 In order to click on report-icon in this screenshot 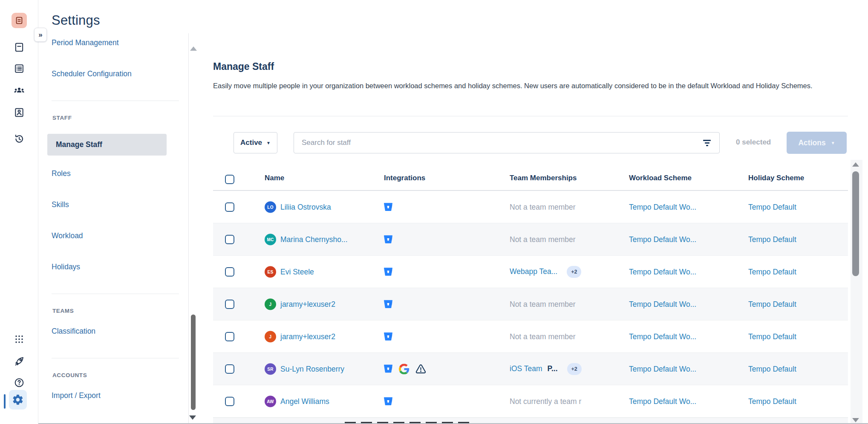, I will do `click(19, 47)`.